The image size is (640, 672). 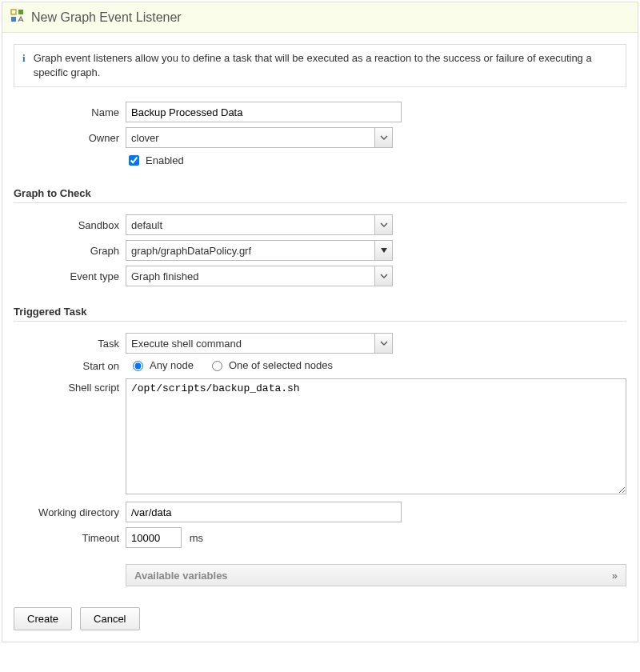 What do you see at coordinates (326, 66) in the screenshot?
I see `info-message: Graph event listeners allow you to defin…` at bounding box center [326, 66].